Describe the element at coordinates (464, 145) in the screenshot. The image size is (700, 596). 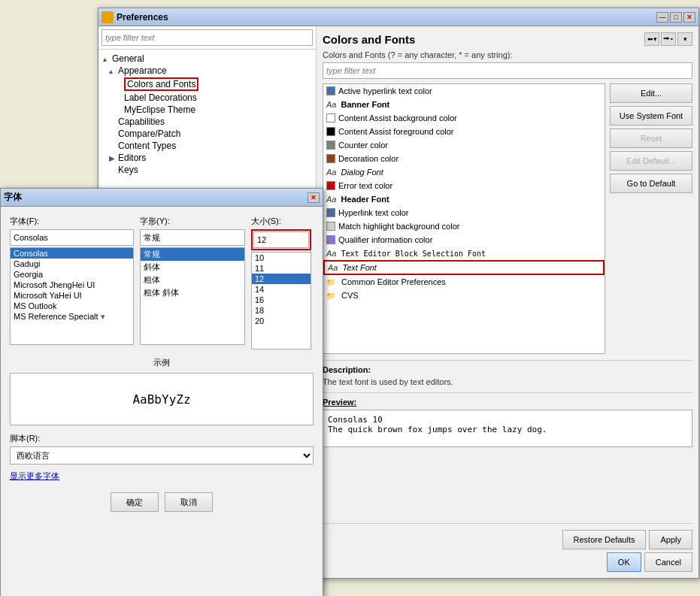
I see `color-item-counter: Counter color` at that location.